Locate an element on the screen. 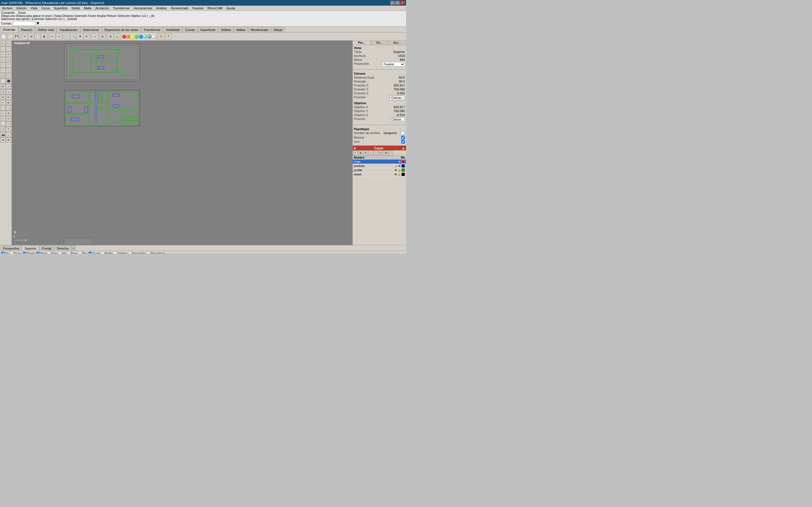  capa-color-profile is located at coordinates (403, 170).